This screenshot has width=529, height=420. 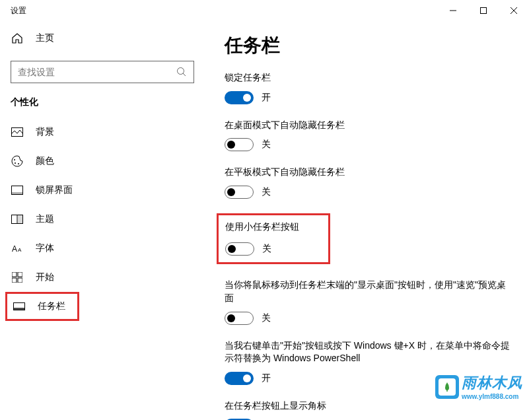 I want to click on watermark-logo-icon, so click(x=447, y=387).